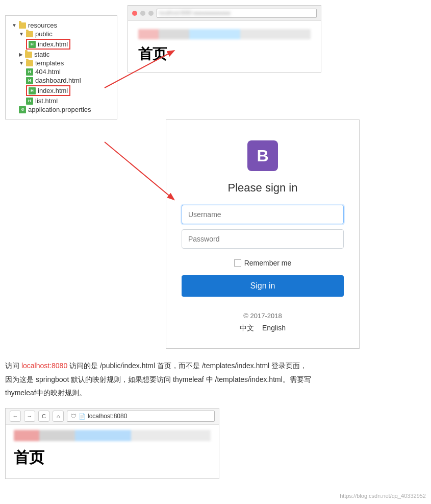  What do you see at coordinates (151, 13) in the screenshot?
I see `browser-btn-gray2` at bounding box center [151, 13].